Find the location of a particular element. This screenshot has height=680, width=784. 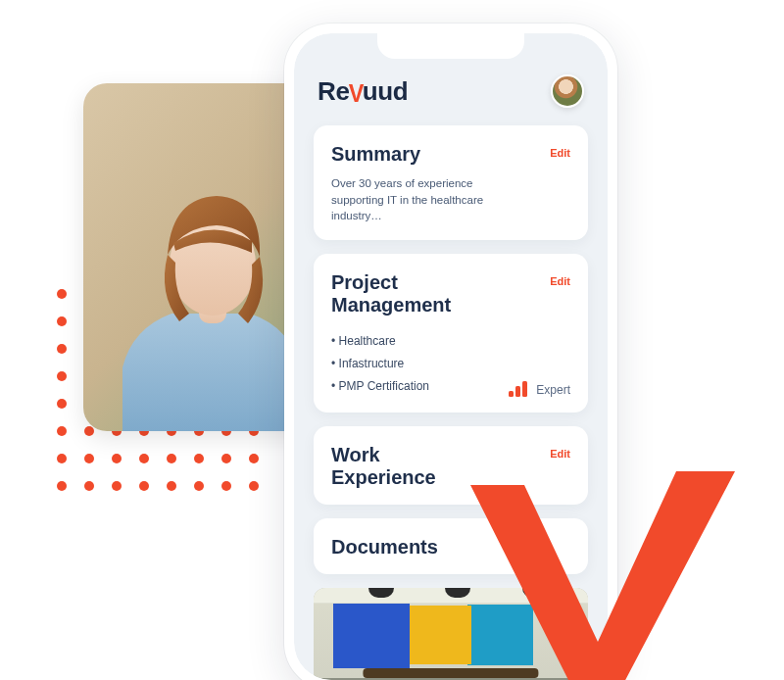

project-management-title: ProjectManagement is located at coordinates (391, 294).